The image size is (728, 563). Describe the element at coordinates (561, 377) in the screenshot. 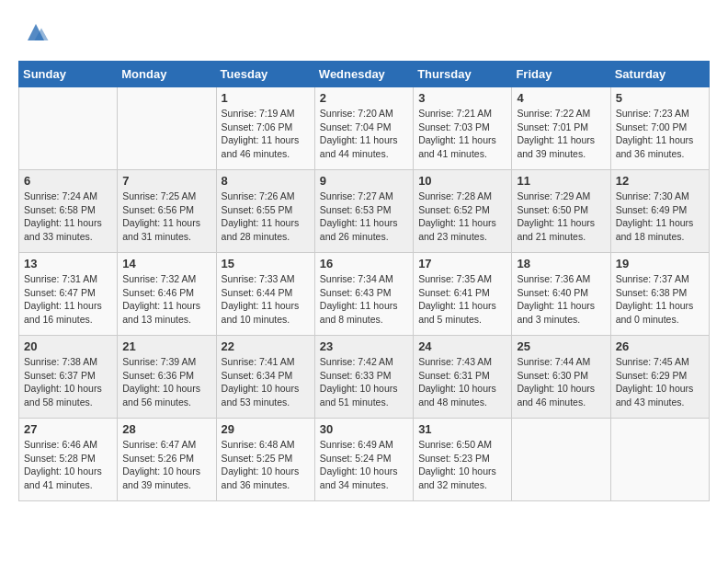

I see `day-cell: 25Sunrise: 7:44 AM Sunset: 6:30 PM Dayli…` at that location.